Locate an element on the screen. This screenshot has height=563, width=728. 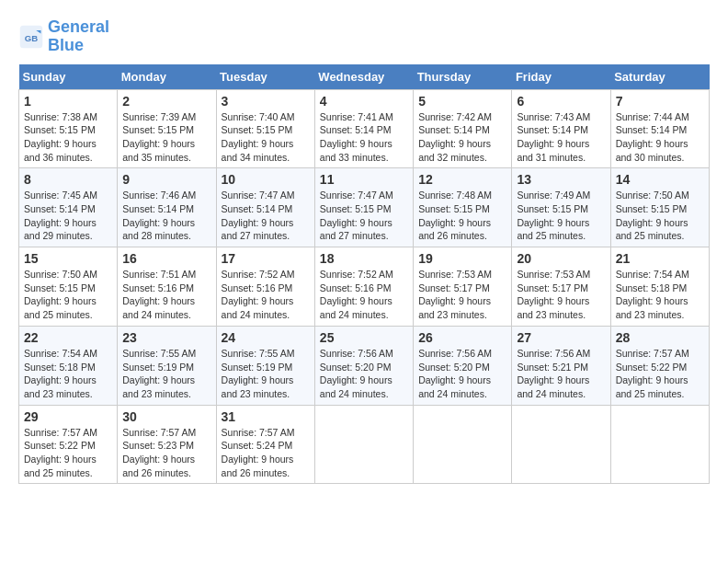
calendar-cell: 5Sunrise: 7:42 AM Sunset: 5:14 PM Daylig… is located at coordinates (463, 129).